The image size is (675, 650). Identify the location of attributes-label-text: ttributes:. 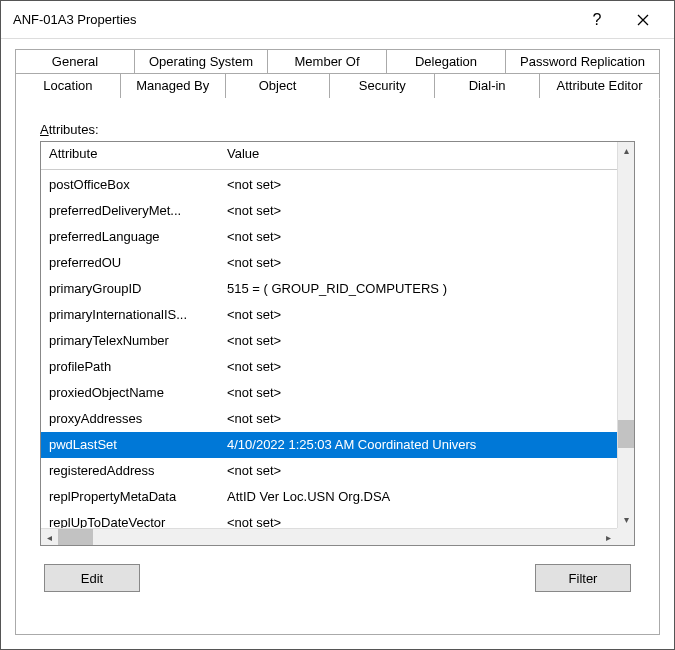
(74, 130).